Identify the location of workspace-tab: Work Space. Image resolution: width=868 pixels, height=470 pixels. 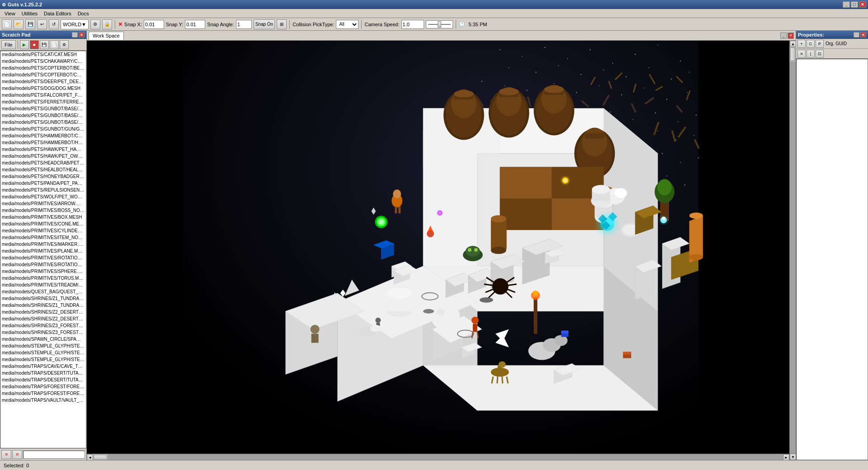
(106, 36).